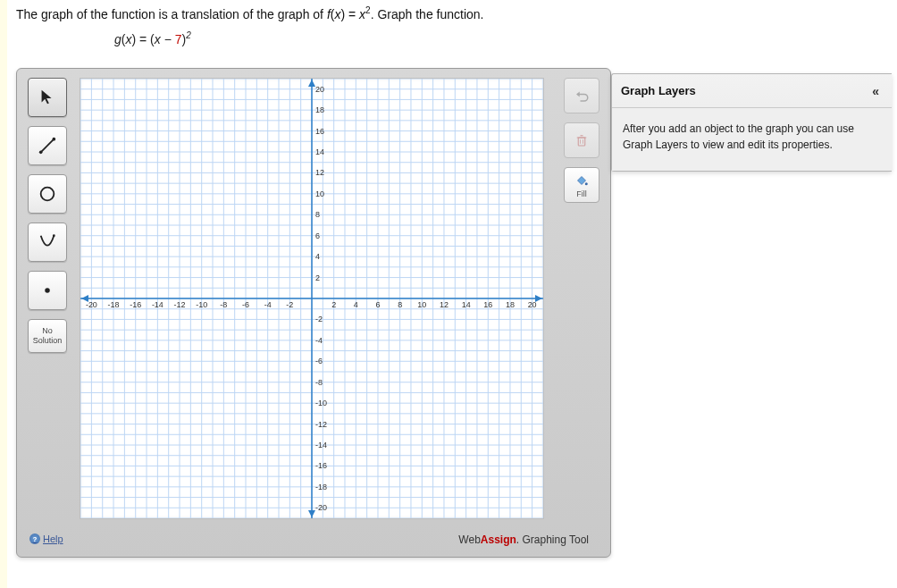 This screenshot has width=897, height=588. What do you see at coordinates (54, 539) in the screenshot?
I see `help-label: Help` at bounding box center [54, 539].